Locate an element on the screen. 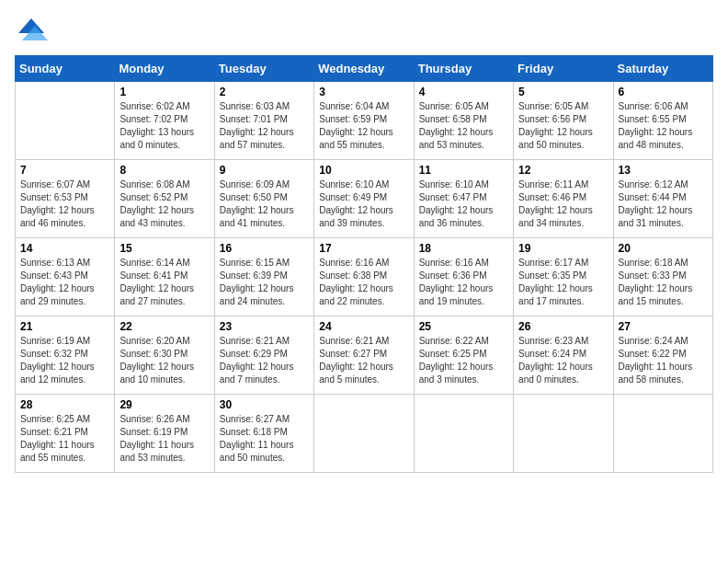 This screenshot has height=563, width=728. day-info: Sunrise: 6:14 AMSunset: 6:41 PMDaylight:… is located at coordinates (164, 282).